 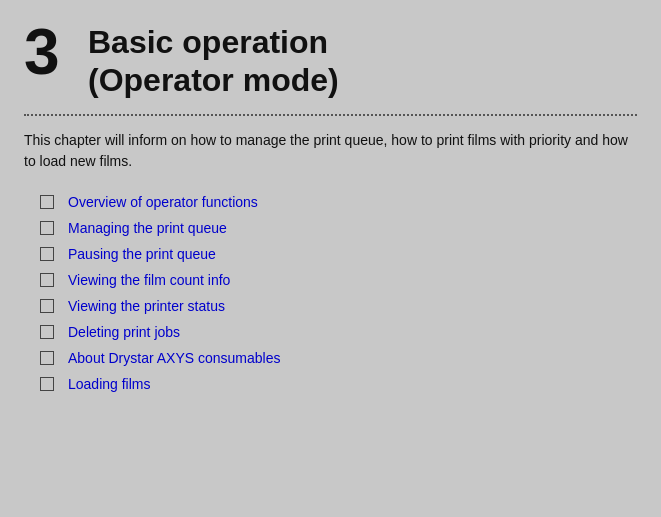 What do you see at coordinates (214, 62) in the screenshot?
I see `chapter-title: Basic operation (Operator mode)` at bounding box center [214, 62].